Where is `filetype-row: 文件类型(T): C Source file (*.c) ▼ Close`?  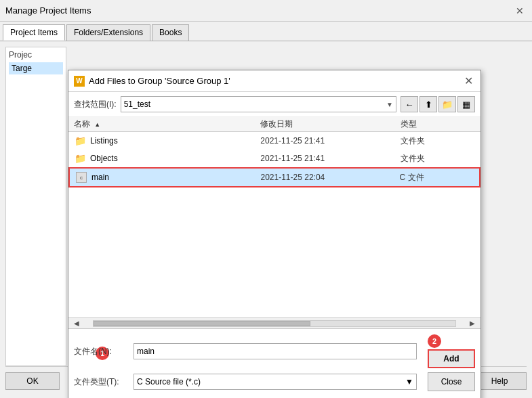 filetype-row: 文件类型(T): C Source file (*.c) ▼ Close is located at coordinates (274, 382).